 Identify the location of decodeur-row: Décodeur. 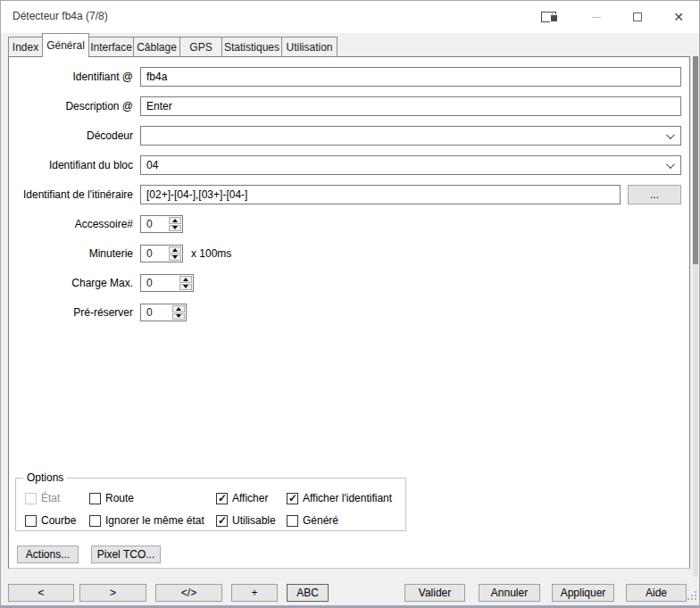
(345, 136).